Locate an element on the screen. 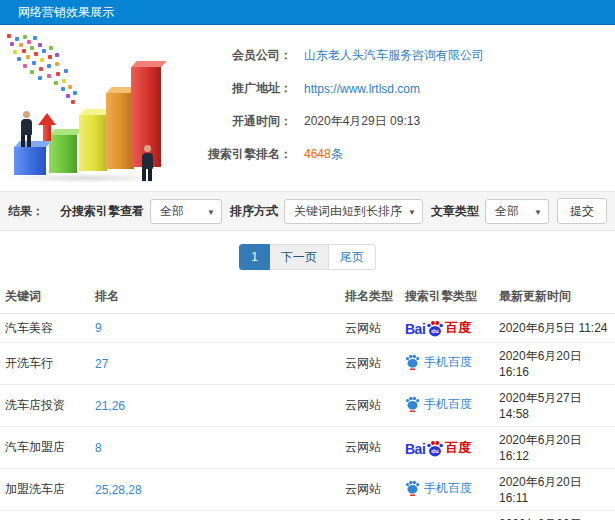 The image size is (615, 520). col-keyword: 关键词 is located at coordinates (45, 297).